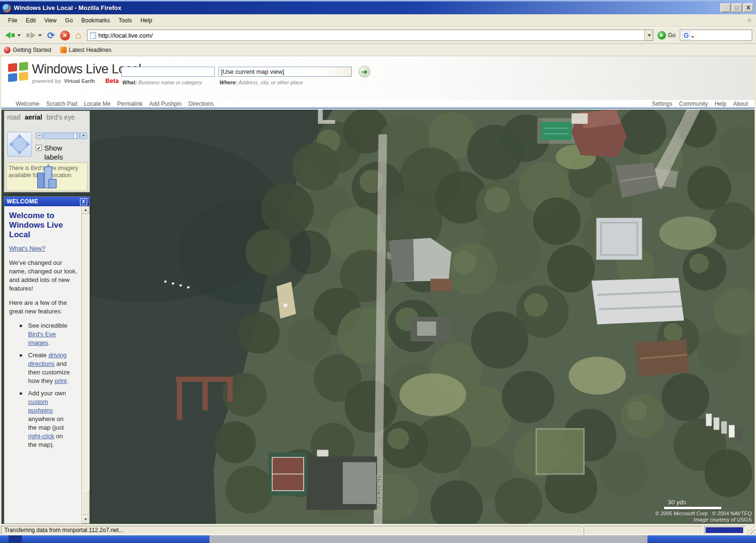 This screenshot has height=543, width=756. I want to click on zoom-in-button: +, so click(84, 136).